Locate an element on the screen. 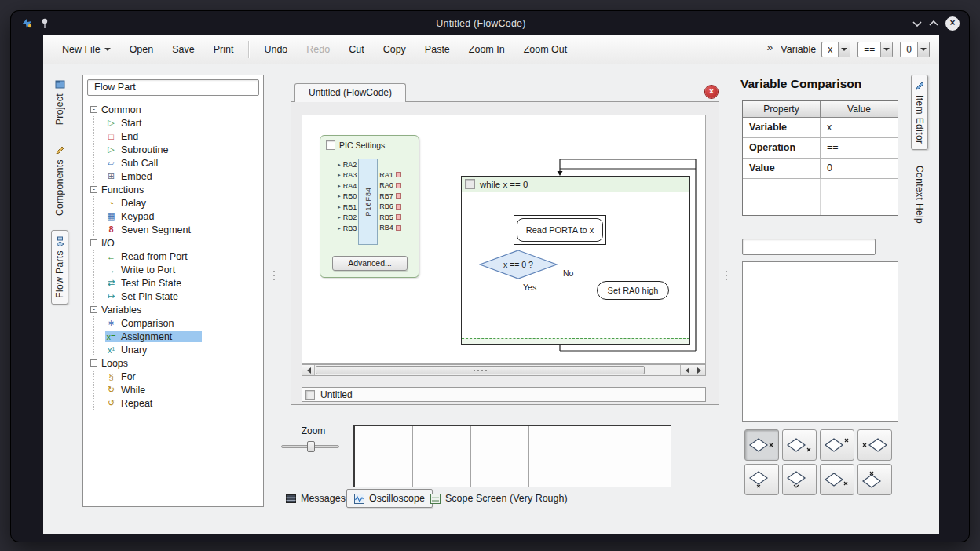  tab-oscilloscope: Oscilloscope is located at coordinates (389, 498).